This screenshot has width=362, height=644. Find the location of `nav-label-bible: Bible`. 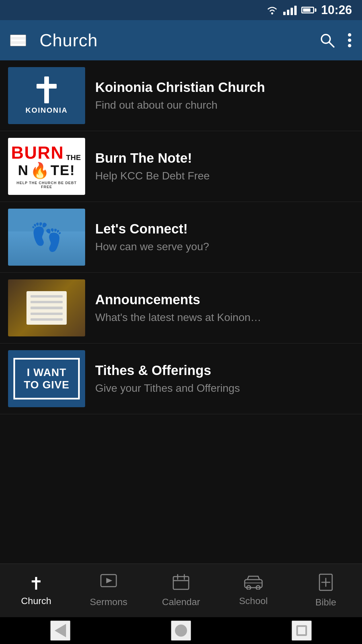

nav-label-bible: Bible is located at coordinates (326, 602).